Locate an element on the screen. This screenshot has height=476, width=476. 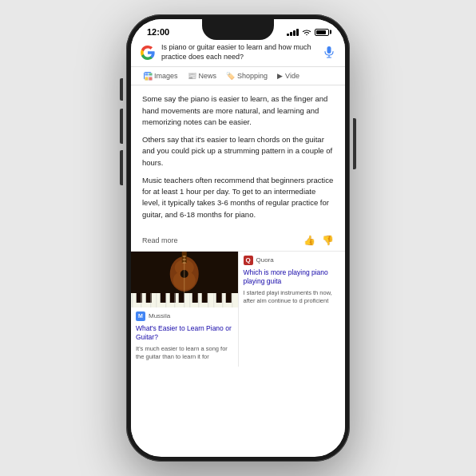
read-more-link: Read more is located at coordinates (160, 240).